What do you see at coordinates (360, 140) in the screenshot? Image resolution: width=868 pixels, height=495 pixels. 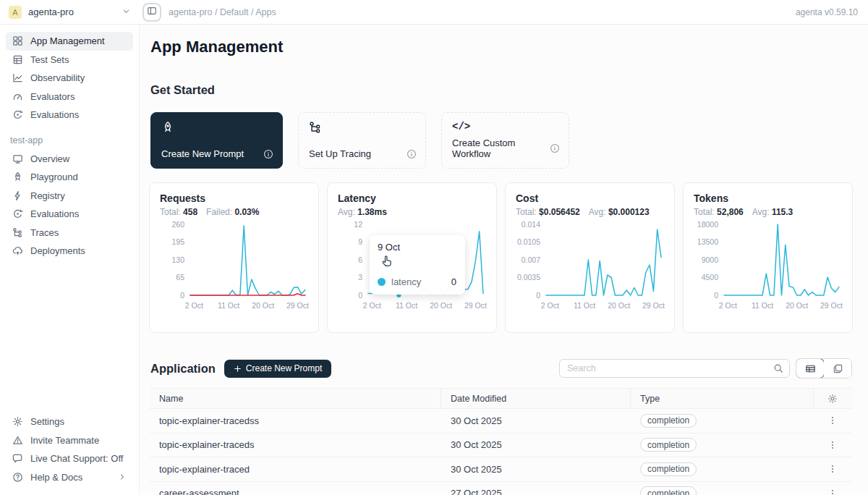 I see `get-started-cards: Create New Prompt Set Up Tracing` at bounding box center [360, 140].